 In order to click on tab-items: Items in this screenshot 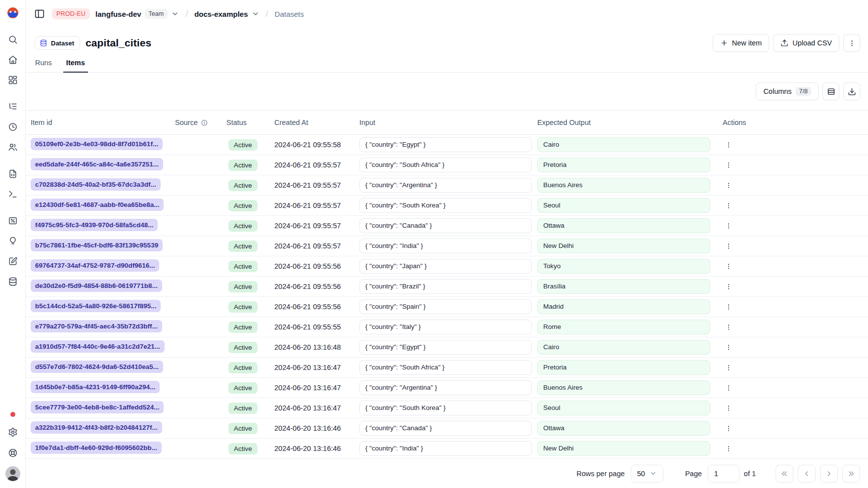, I will do `click(76, 63)`.